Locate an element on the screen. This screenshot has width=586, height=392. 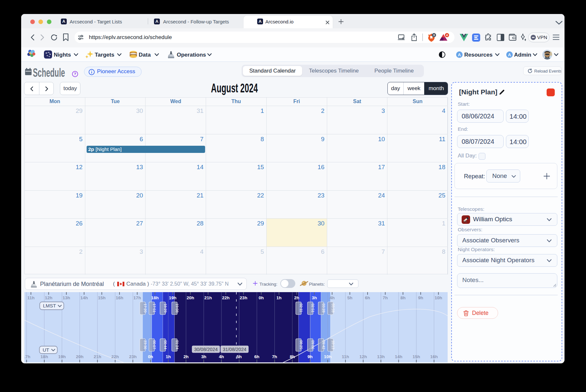
svg-text: 17:51 is located at coordinates (154, 308).